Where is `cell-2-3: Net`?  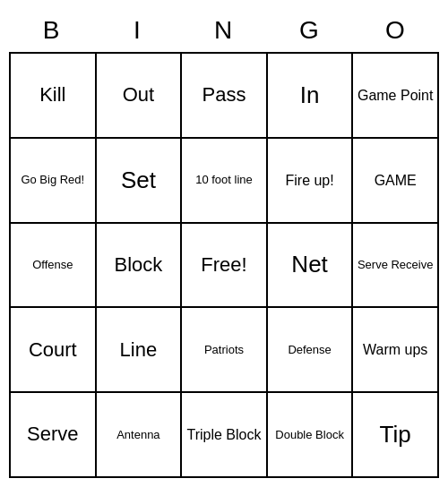 cell-2-3: Net is located at coordinates (311, 267).